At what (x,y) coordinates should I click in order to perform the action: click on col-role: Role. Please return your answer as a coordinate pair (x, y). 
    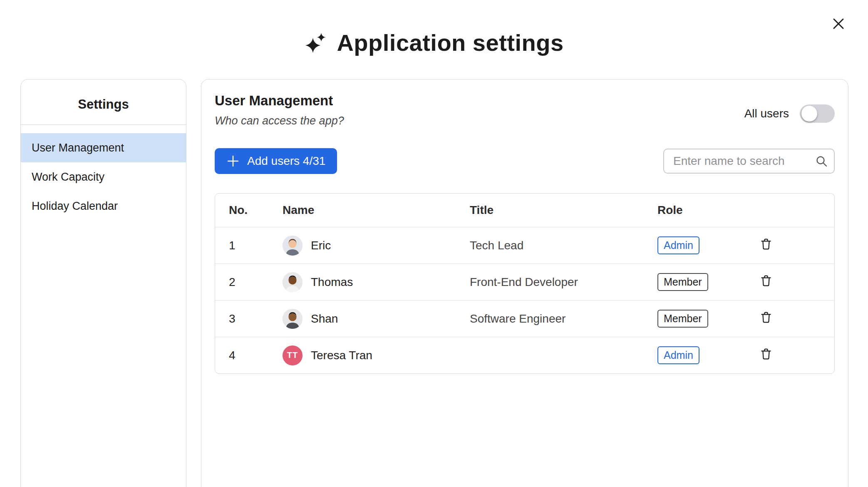
    Looking at the image, I should click on (708, 210).